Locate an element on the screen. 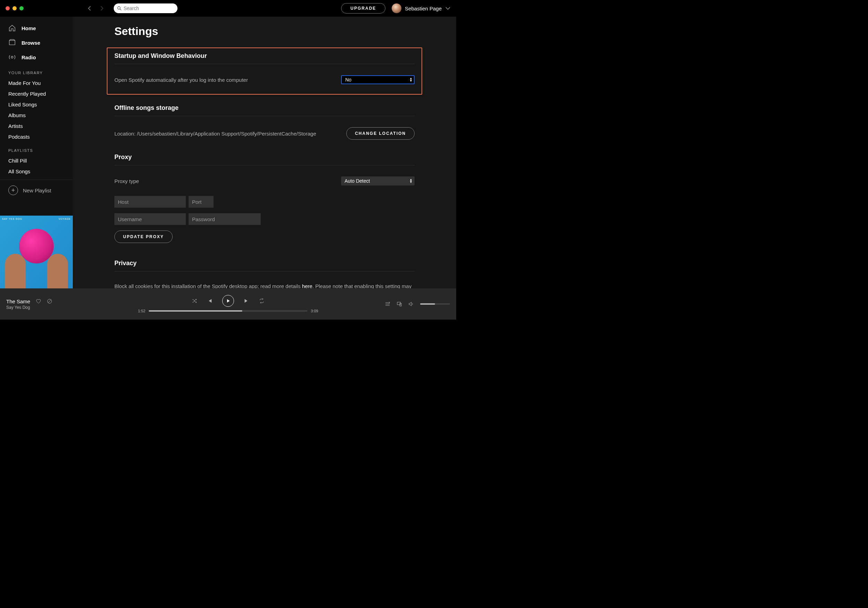 The width and height of the screenshot is (868, 608). proxy-host-input is located at coordinates (150, 202).